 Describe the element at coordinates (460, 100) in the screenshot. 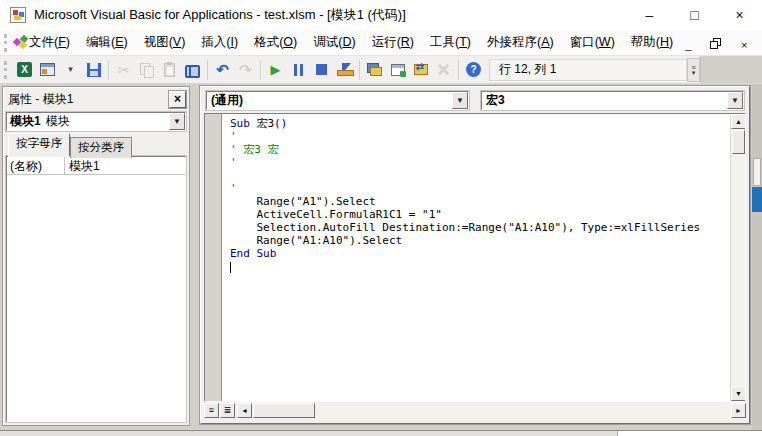

I see `object-dropdown-arrow-icon: ▼` at that location.